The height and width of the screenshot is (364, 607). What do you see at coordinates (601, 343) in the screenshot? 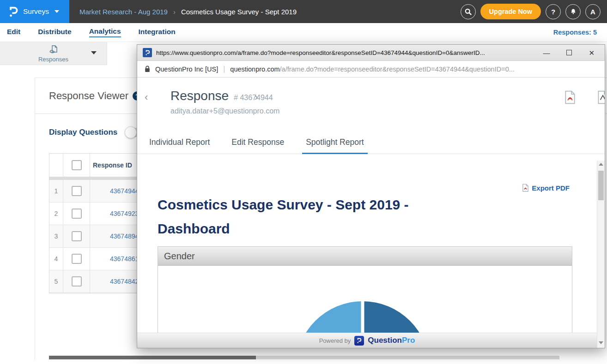
I see `scroll-down-arrow-icon` at bounding box center [601, 343].